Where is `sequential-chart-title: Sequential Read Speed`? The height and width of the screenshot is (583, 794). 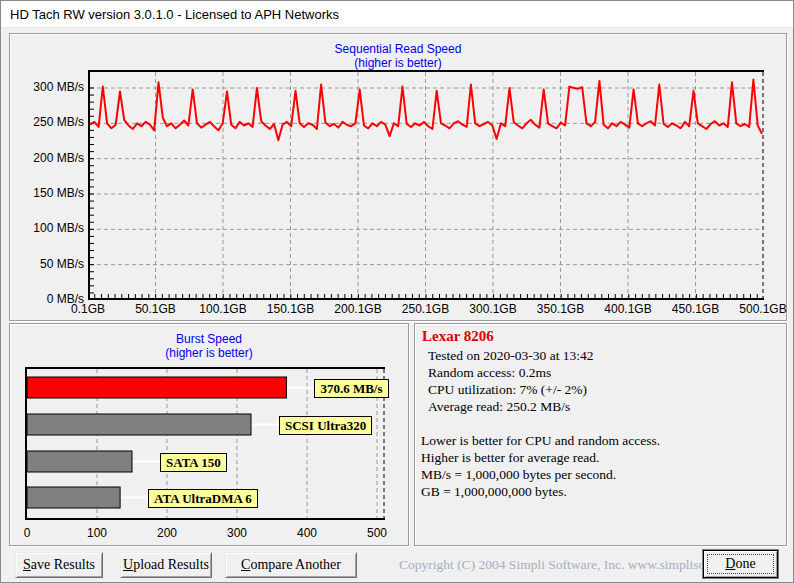 sequential-chart-title: Sequential Read Speed is located at coordinates (398, 49).